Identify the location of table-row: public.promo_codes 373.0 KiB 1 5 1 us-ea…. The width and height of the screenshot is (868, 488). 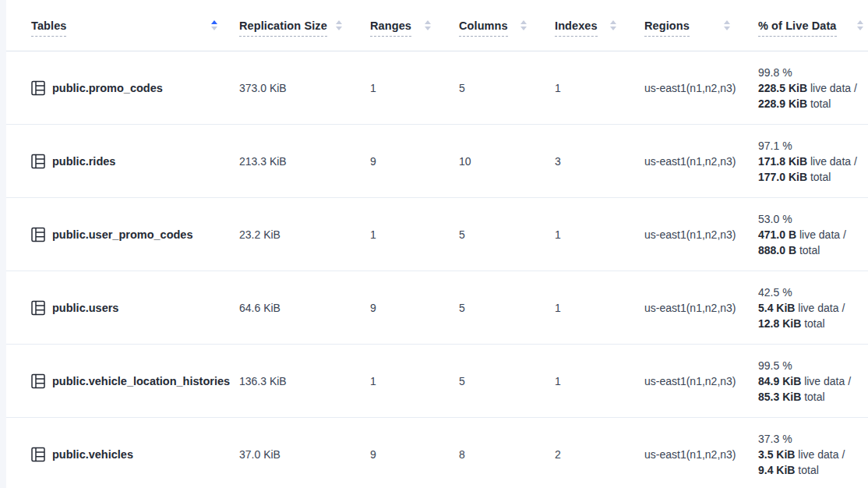
(437, 88).